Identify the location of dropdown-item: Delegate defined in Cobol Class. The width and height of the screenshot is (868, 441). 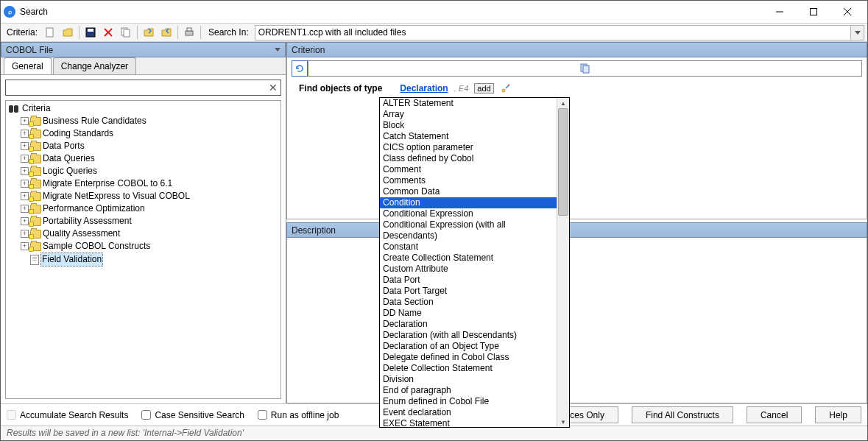
(468, 358).